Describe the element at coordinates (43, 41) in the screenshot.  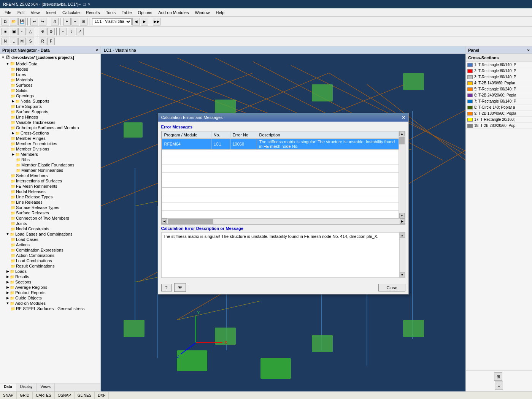
I see `tb3-5: R` at that location.